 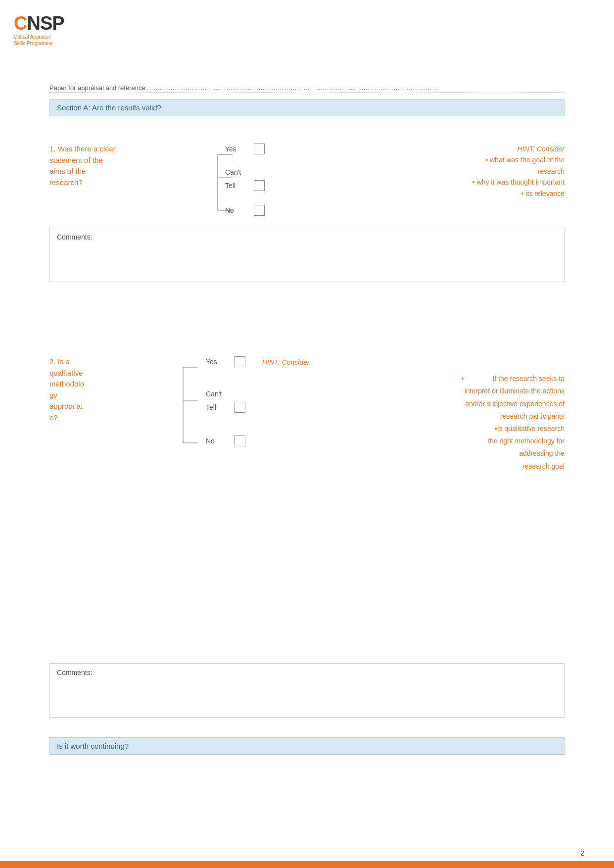 What do you see at coordinates (582, 853) in the screenshot?
I see `page-number-value: 2` at bounding box center [582, 853].